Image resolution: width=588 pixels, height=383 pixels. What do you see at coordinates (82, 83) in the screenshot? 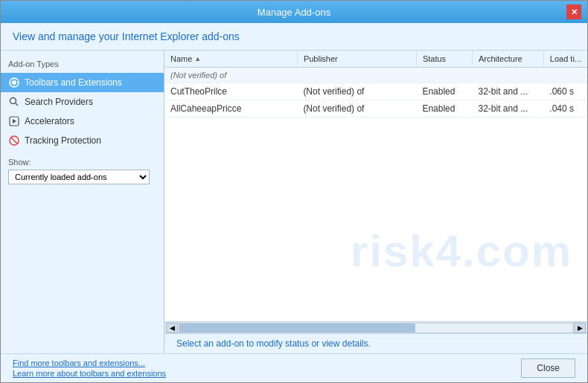
I see `sidebar-item-toolbars: Toolbars and Extensions` at bounding box center [82, 83].